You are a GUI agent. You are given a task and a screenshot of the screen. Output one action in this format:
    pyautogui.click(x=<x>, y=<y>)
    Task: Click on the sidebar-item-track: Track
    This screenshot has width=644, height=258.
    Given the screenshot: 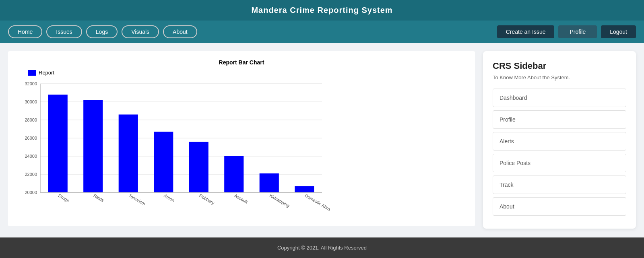 What is the action you would take?
    pyautogui.click(x=559, y=185)
    